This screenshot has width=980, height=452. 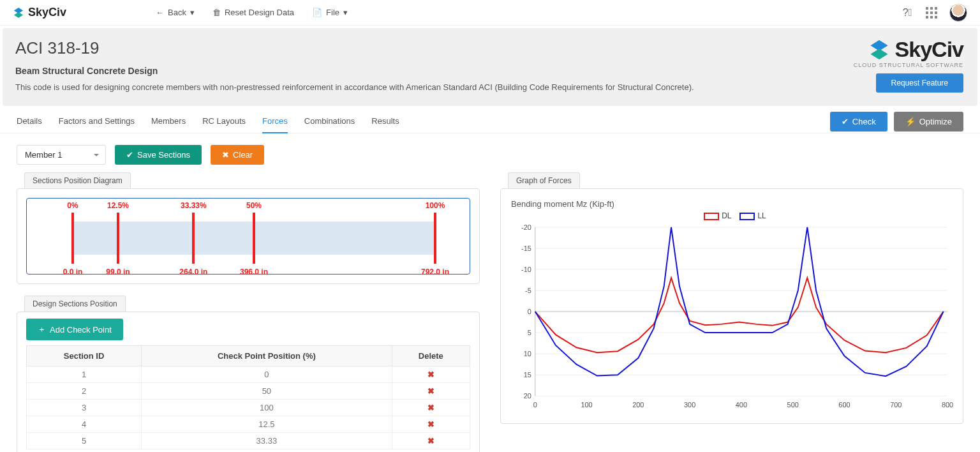 What do you see at coordinates (251, 13) in the screenshot?
I see `top-controls: ← Back ▾ 🗑 Reset Design Data 📄 File ▾` at bounding box center [251, 13].